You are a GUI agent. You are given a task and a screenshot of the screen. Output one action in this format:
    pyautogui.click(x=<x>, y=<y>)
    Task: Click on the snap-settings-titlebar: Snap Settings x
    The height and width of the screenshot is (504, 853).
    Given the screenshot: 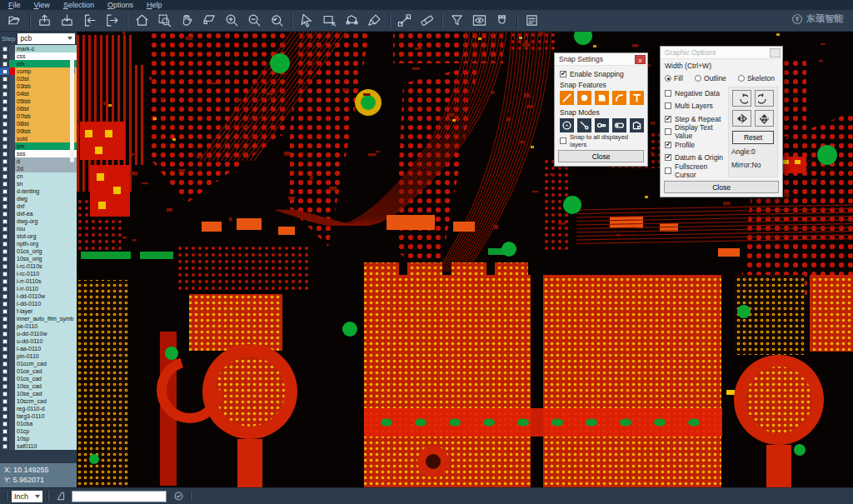 What is the action you would take?
    pyautogui.click(x=601, y=60)
    